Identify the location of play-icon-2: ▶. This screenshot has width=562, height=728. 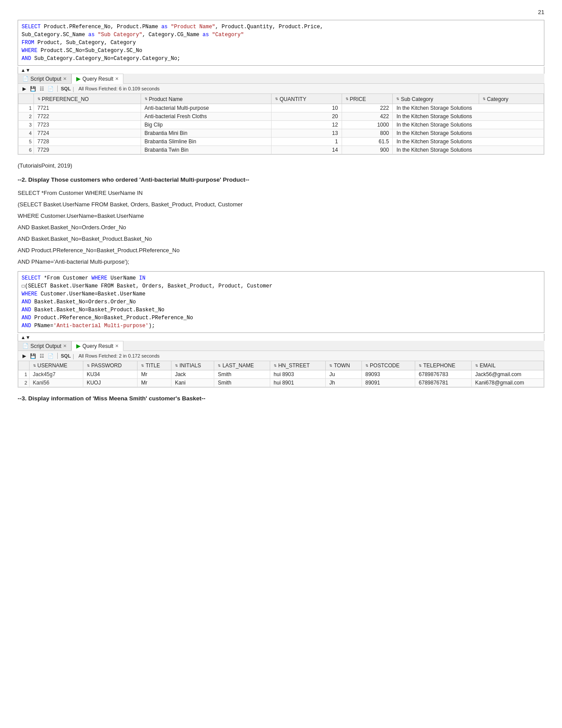
(78, 346).